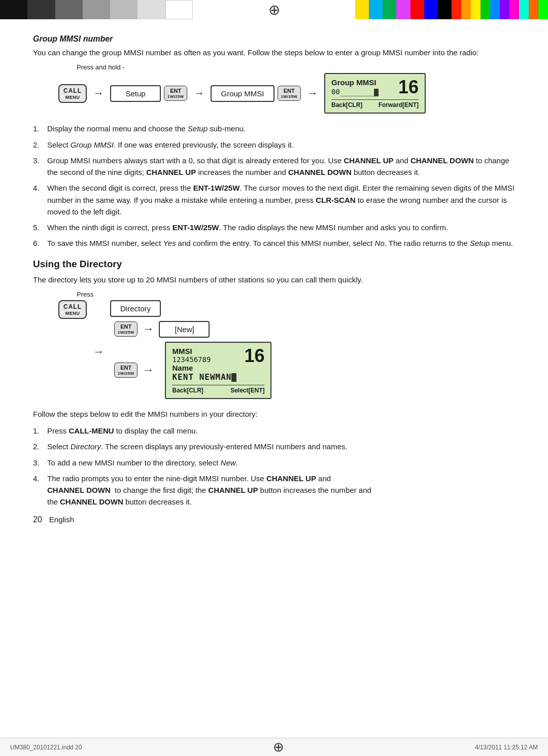 This screenshot has width=548, height=756. Describe the element at coordinates (274, 446) in the screenshot. I see `step-2-s2: 2. Select Directory. The screen displays…` at that location.